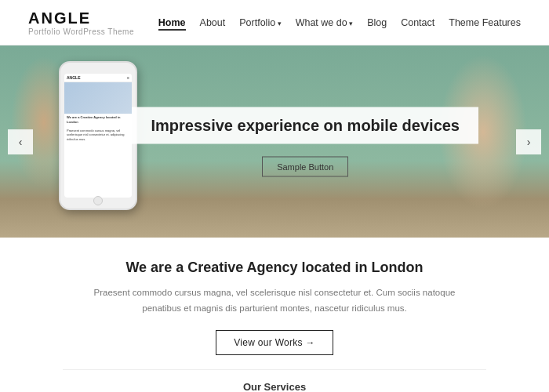 The image size is (549, 392). I want to click on hero-title: Impressive experience on mobile devices, so click(305, 125).